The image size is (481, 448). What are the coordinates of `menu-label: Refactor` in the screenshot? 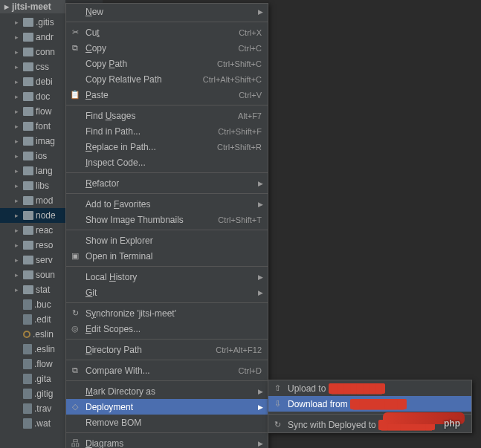 It's located at (174, 184).